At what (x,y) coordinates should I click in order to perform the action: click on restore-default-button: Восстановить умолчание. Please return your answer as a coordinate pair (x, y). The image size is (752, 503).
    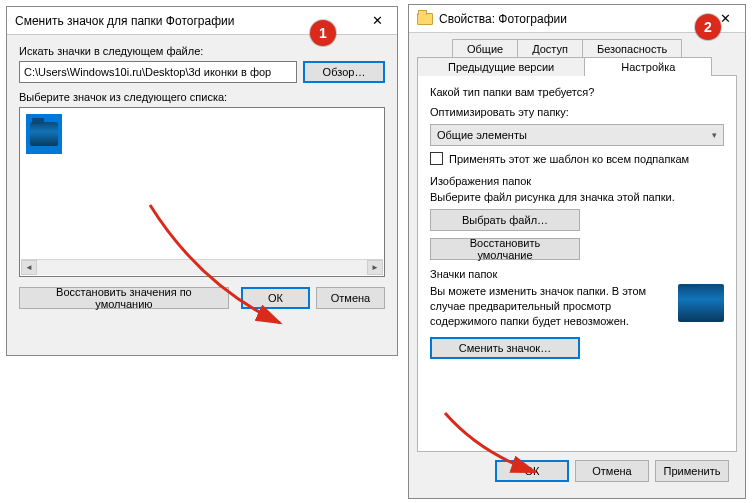
    Looking at the image, I should click on (505, 249).